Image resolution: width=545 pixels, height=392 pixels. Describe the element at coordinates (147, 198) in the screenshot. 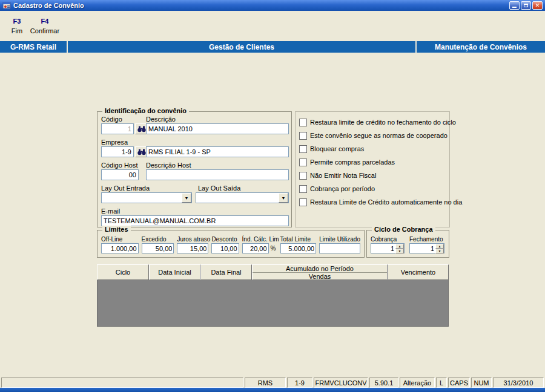

I see `layout-entrada-value` at that location.